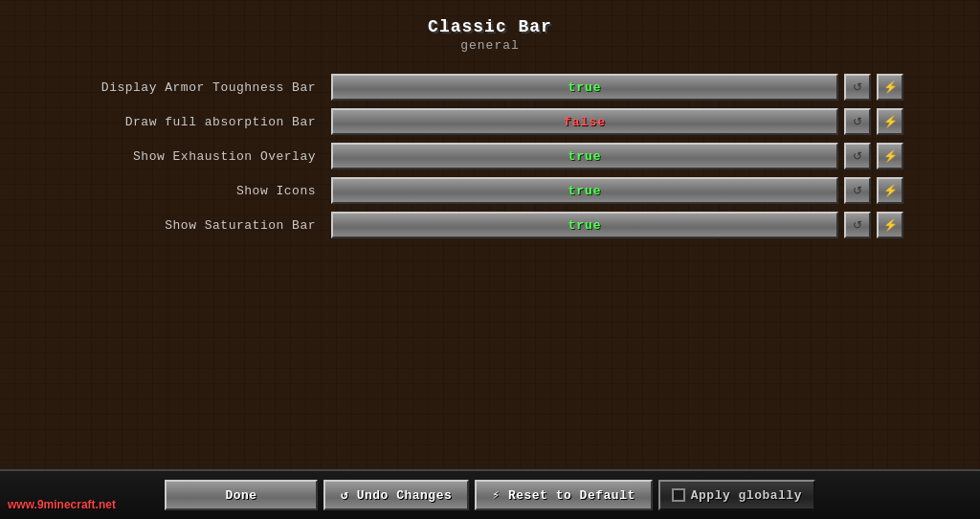 The image size is (980, 519). What do you see at coordinates (490, 27) in the screenshot?
I see `title-main: Classic Bar` at bounding box center [490, 27].